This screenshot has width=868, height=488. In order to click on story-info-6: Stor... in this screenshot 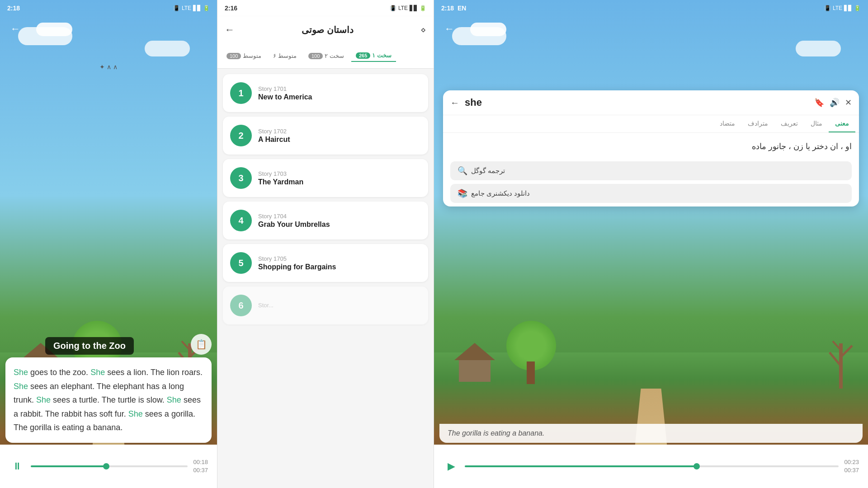, I will do `click(340, 305)`.